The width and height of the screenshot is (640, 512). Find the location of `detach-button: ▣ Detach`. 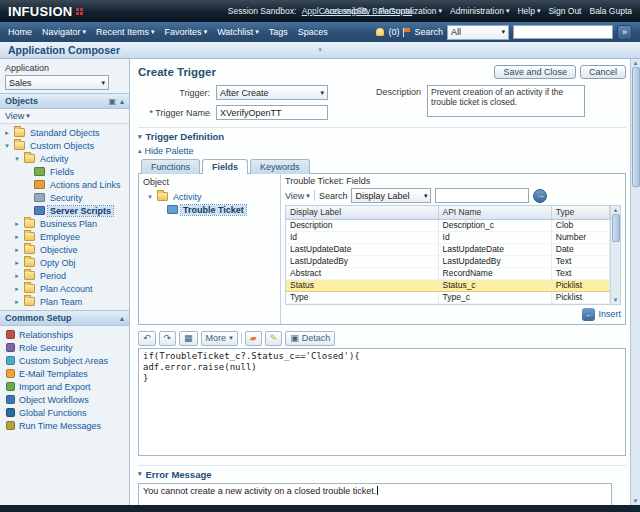

detach-button: ▣ Detach is located at coordinates (310, 338).